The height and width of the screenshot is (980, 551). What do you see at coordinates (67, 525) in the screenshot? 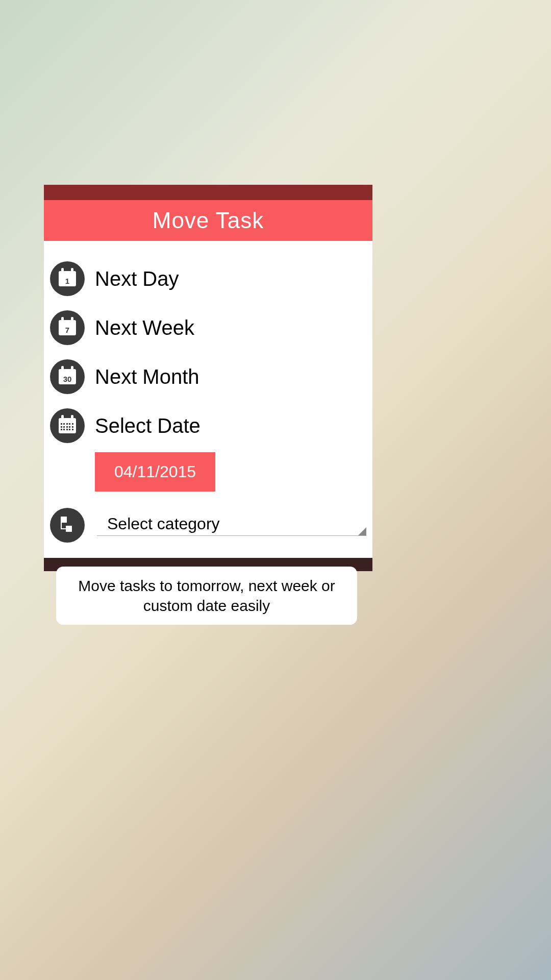
I see `category-tree-icon` at bounding box center [67, 525].